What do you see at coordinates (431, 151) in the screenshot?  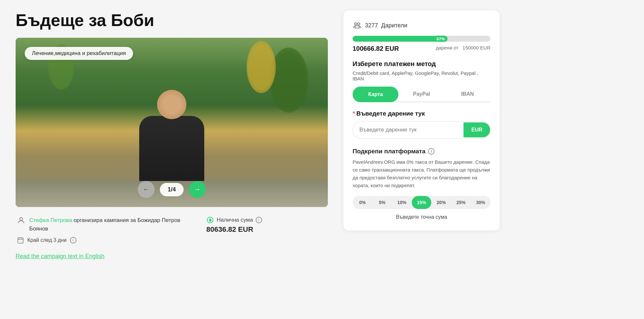 I see `support-info-icon: i` at bounding box center [431, 151].